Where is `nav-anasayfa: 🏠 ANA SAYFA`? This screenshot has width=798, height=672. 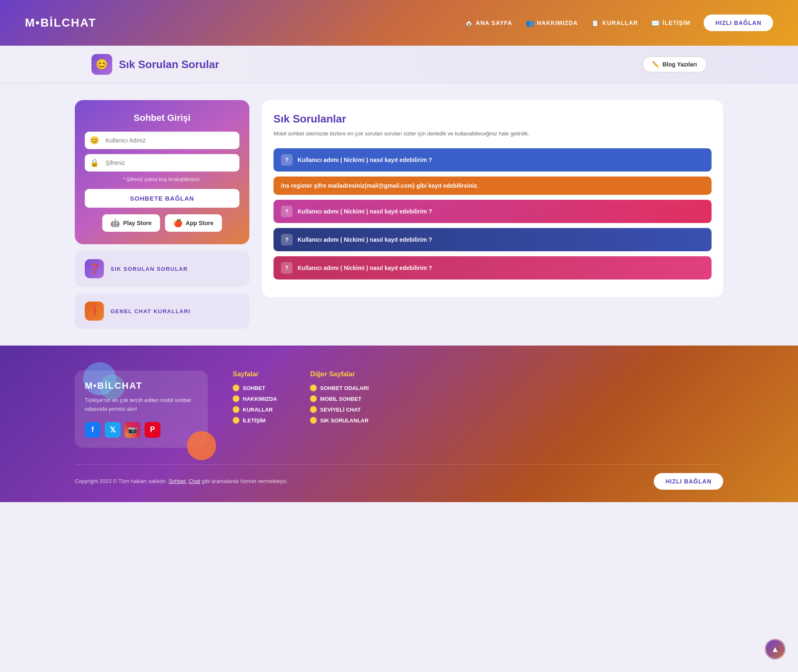
nav-anasayfa: 🏠 ANA SAYFA is located at coordinates (489, 23).